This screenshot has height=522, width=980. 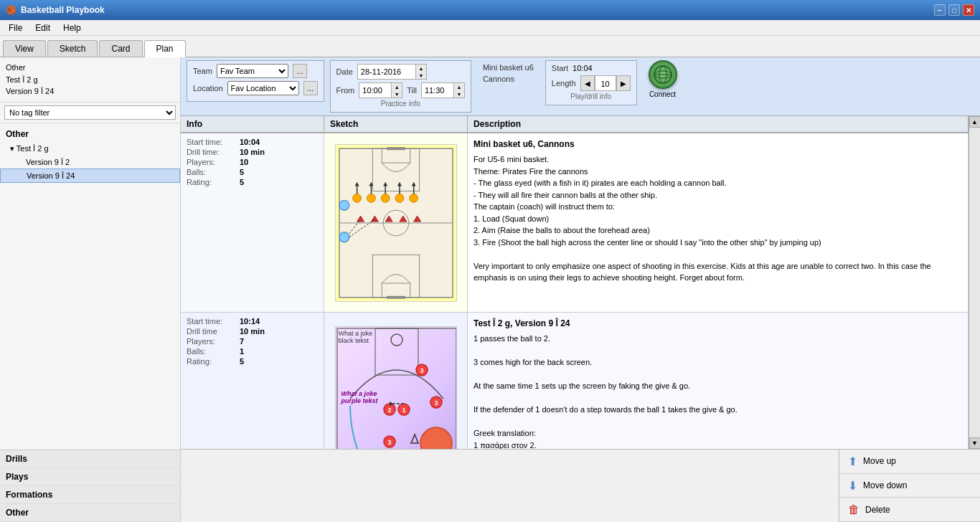 What do you see at coordinates (90, 176) in the screenshot?
I see `tree-version2: Version 9 Î 24` at bounding box center [90, 176].